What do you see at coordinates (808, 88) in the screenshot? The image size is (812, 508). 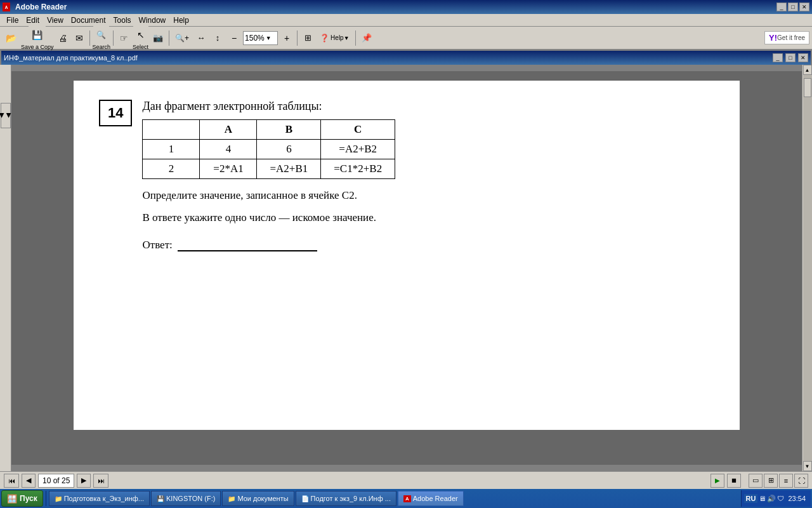 I see `scroll-thumb` at bounding box center [808, 88].